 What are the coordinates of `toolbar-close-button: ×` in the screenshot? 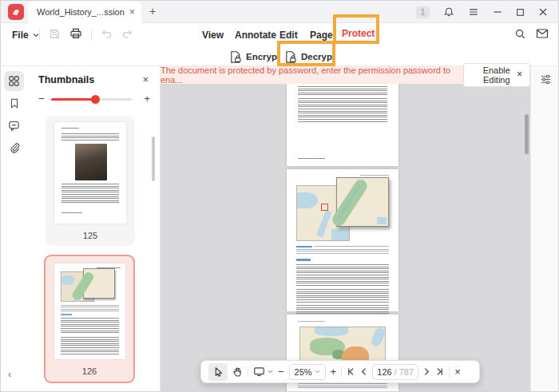 It's located at (458, 372).